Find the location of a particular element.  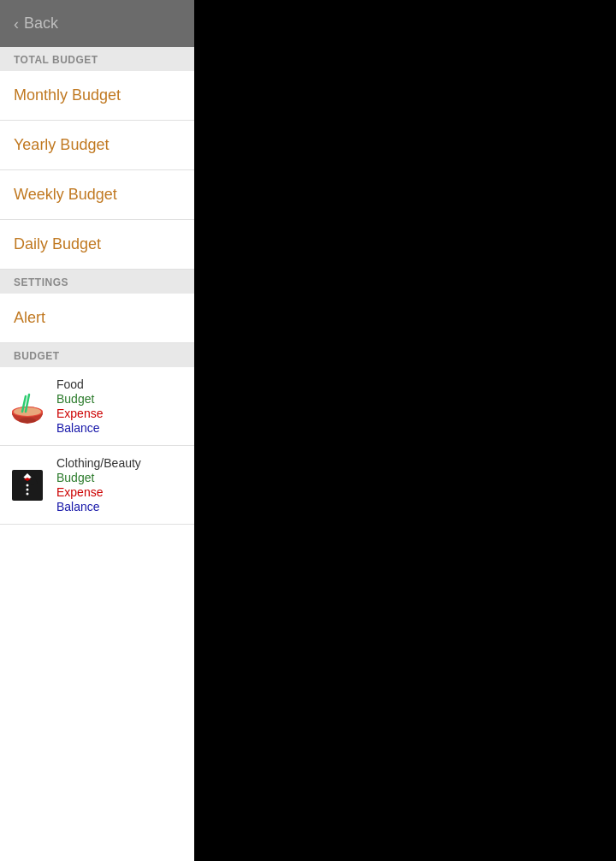

food-category-label: Food is located at coordinates (80, 384).